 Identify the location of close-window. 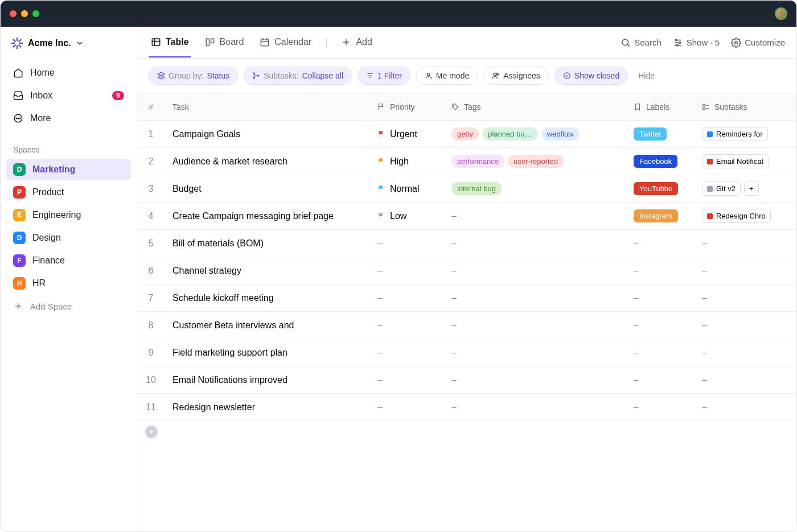
(13, 14).